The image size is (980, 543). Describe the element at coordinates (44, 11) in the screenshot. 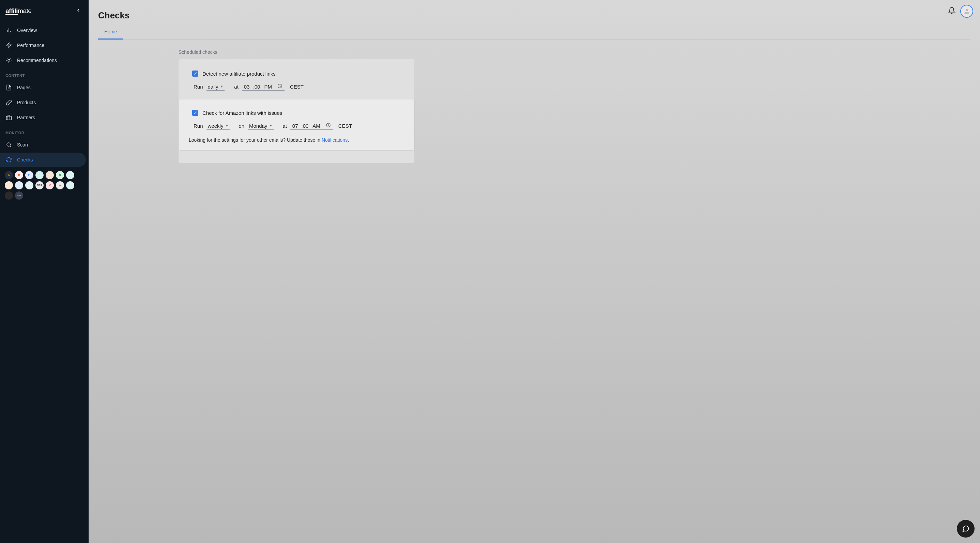

I see `sidebar-header: affilimate` at that location.